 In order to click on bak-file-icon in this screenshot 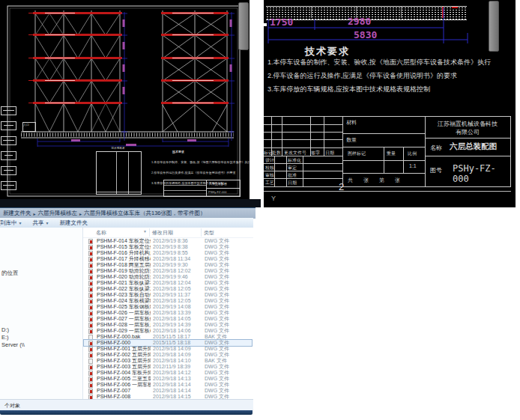, I will do `click(91, 337)`.